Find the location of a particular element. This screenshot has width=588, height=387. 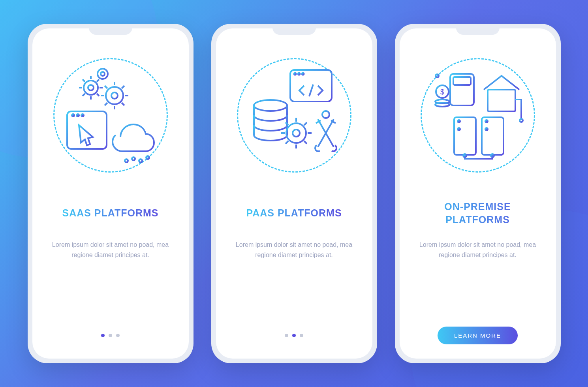

screen-title: PAAS PLATFORMS is located at coordinates (294, 213).